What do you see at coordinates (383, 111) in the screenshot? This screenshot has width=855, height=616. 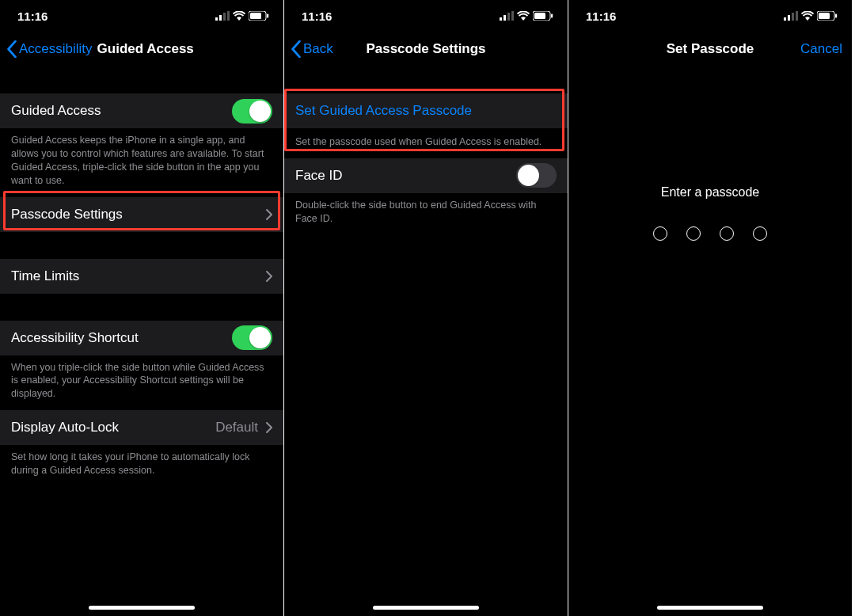 I see `row-label: Set Guided Access Passcode` at bounding box center [383, 111].